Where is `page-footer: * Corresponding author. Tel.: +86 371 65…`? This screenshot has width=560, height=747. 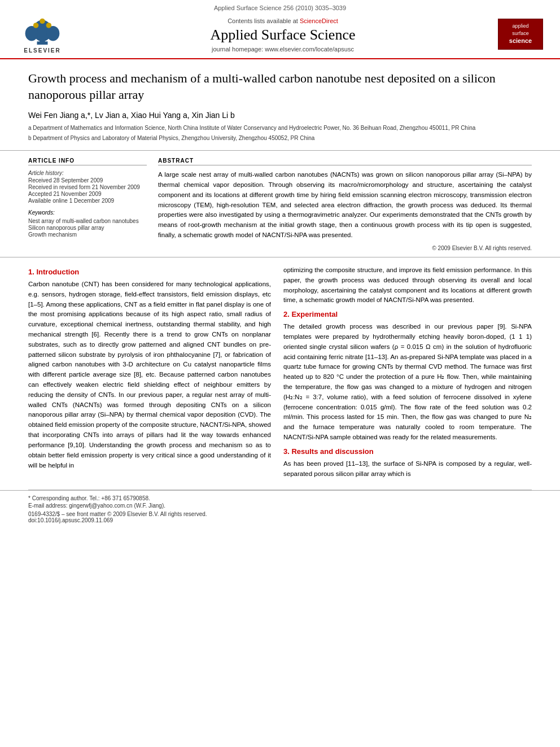
page-footer: * Corresponding author. Tel.: +86 371 65… is located at coordinates (280, 509).